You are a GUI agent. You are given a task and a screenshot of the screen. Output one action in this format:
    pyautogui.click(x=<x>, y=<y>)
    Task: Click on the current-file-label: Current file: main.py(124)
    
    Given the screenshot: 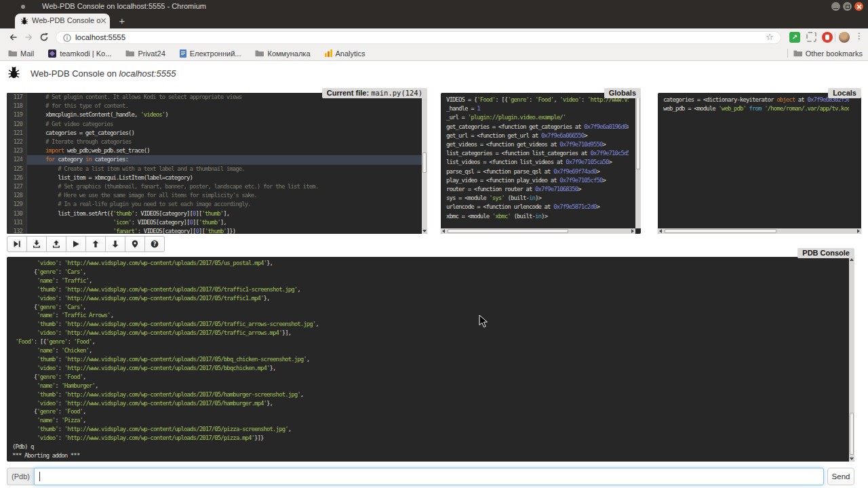 What is the action you would take?
    pyautogui.click(x=374, y=94)
    